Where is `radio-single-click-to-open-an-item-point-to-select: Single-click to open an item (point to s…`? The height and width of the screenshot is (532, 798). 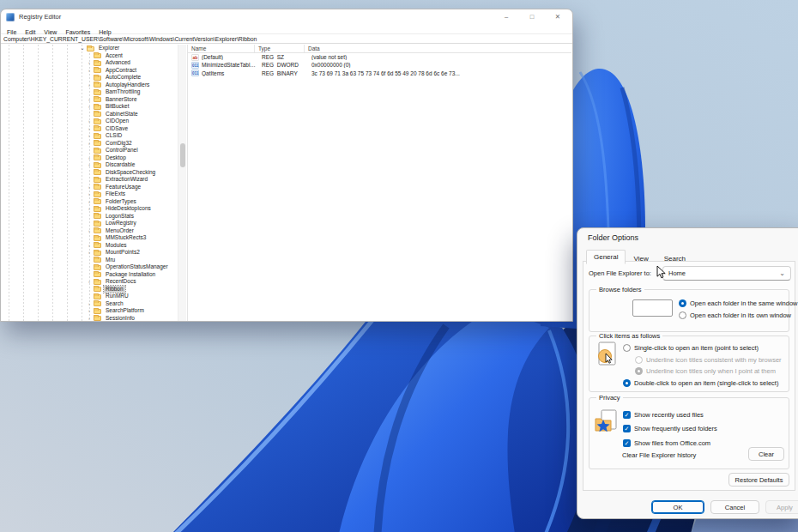 radio-single-click-to-open-an-item-point-to-select: Single-click to open an item (point to s… is located at coordinates (702, 348).